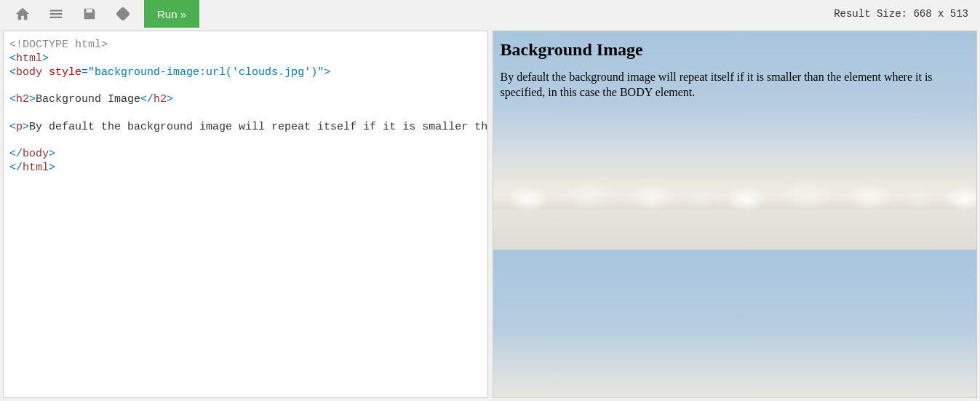 The width and height of the screenshot is (980, 401). Describe the element at coordinates (56, 14) in the screenshot. I see `menu-icon` at that location.